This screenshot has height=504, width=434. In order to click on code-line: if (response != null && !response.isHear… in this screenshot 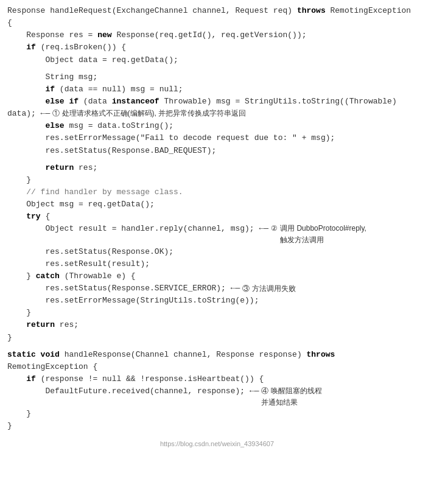, I will do `click(217, 379)`.